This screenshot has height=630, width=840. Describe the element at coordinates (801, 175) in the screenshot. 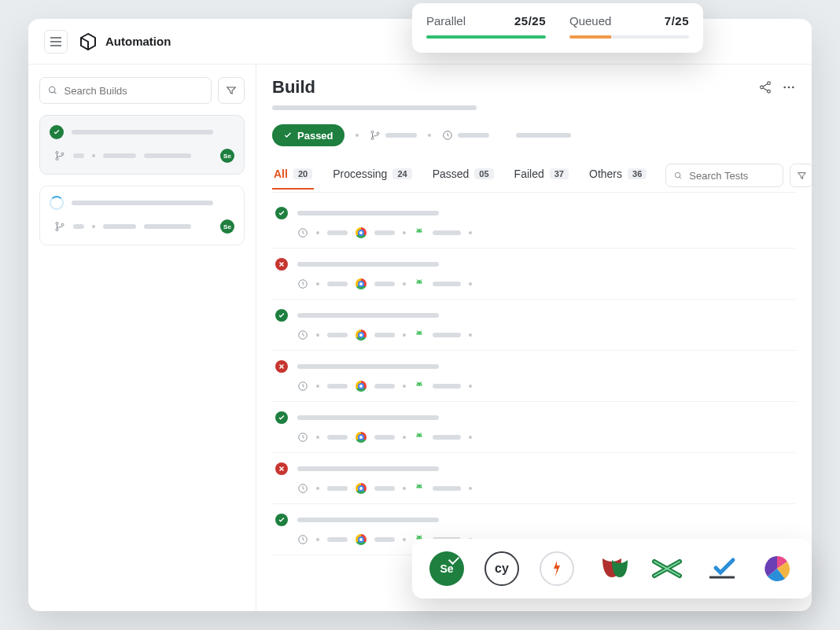

I see `filter-tests-button` at that location.